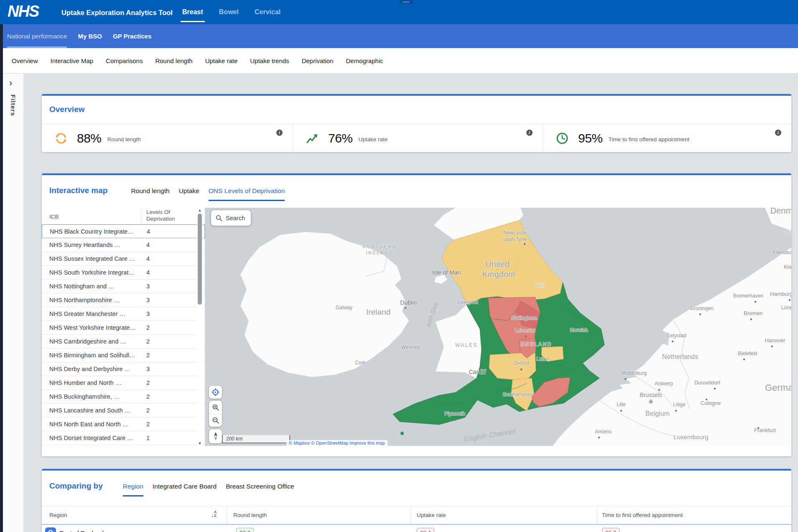 The width and height of the screenshot is (798, 532). Describe the element at coordinates (431, 515) in the screenshot. I see `column-header-uptake-rate: Uptake rate` at that location.